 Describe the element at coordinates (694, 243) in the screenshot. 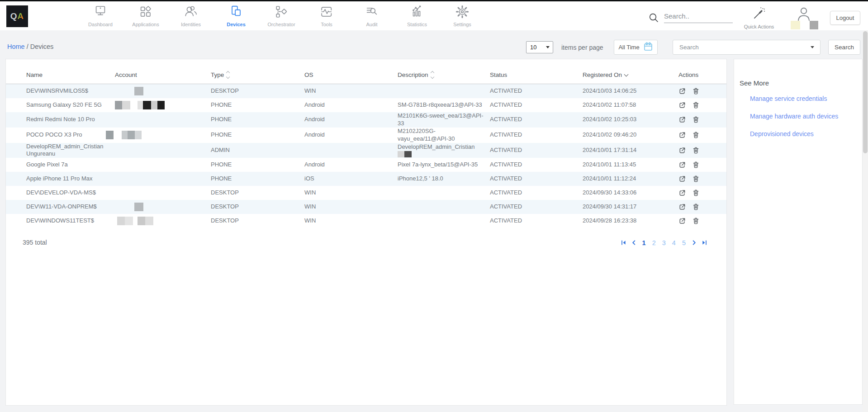

I see `next-page-button` at that location.